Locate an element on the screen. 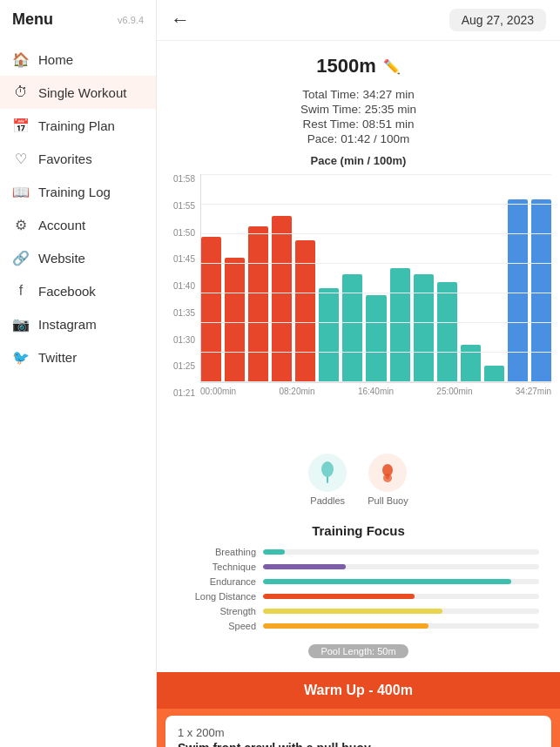  x-axis-label: 08:20min is located at coordinates (296, 392).